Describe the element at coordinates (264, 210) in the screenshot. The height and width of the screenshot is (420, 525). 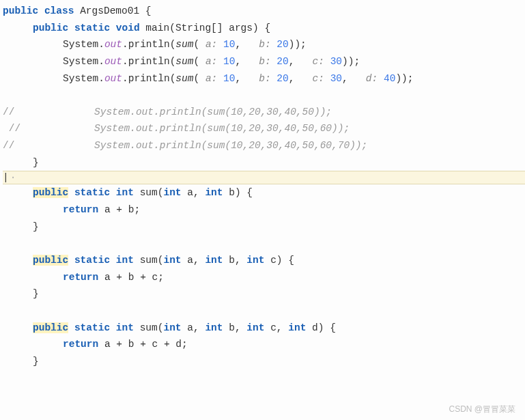
I see `return-2args: return a + b;` at that location.